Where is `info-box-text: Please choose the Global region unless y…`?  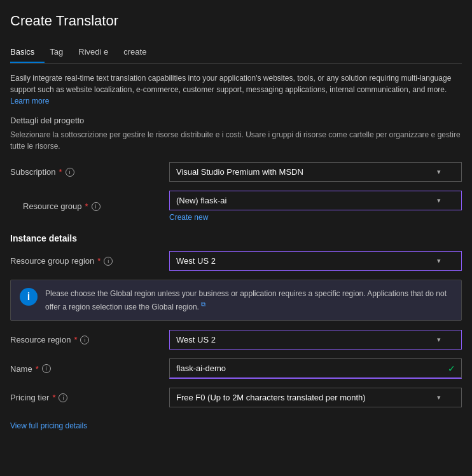 info-box-text: Please choose the Global region unless y… is located at coordinates (249, 300).